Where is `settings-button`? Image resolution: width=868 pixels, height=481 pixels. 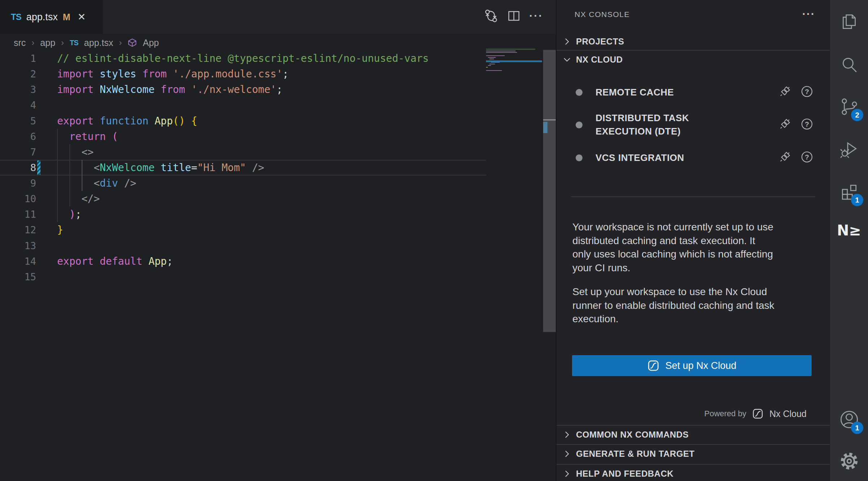 settings-button is located at coordinates (849, 461).